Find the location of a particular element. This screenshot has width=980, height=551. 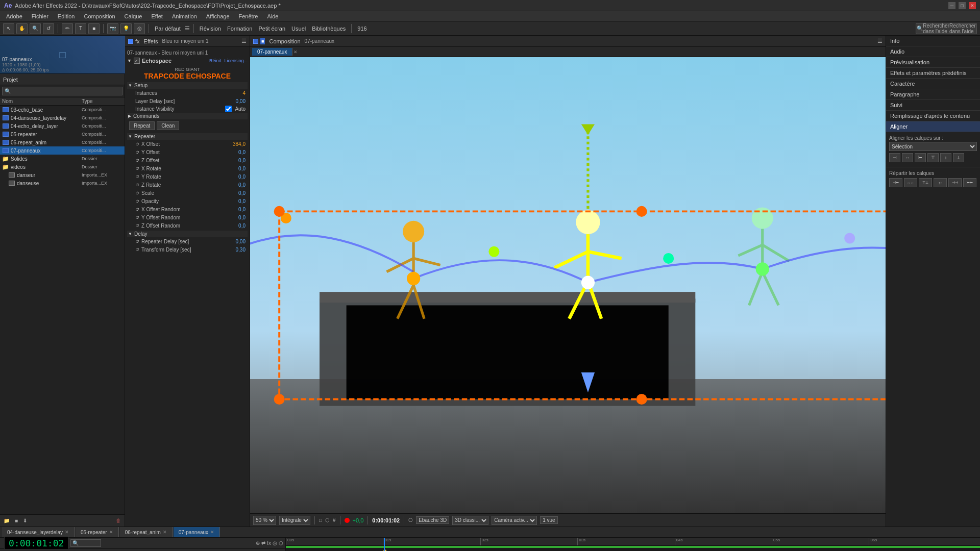

fx-clean-btn: Clean is located at coordinates (168, 126).